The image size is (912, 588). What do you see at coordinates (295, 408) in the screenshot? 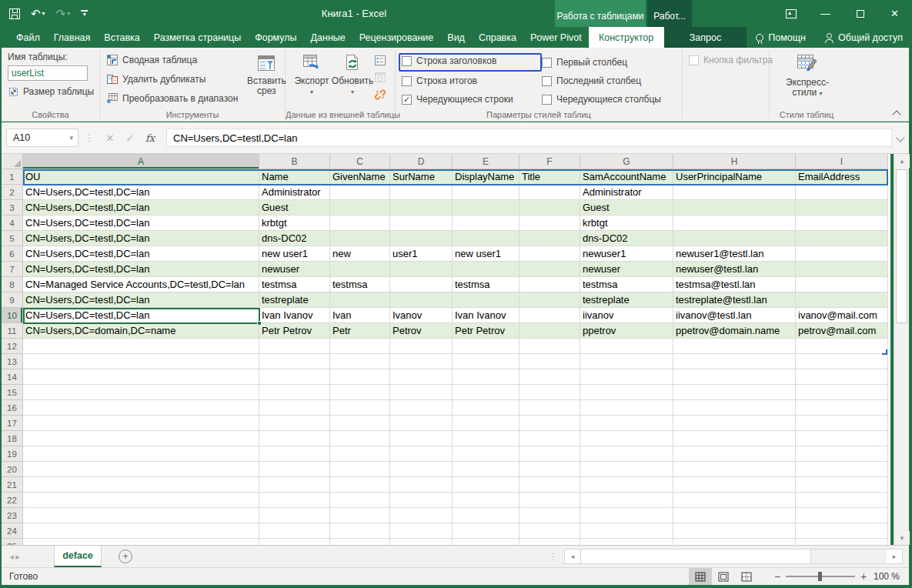
I see `cell-B16` at bounding box center [295, 408].